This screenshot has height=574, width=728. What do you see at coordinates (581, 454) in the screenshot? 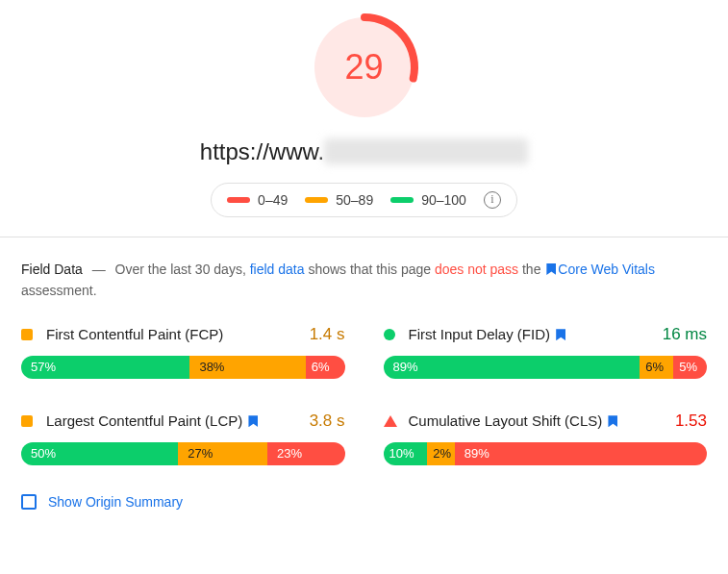
I see `cls-poor-seg: 89%` at bounding box center [581, 454].